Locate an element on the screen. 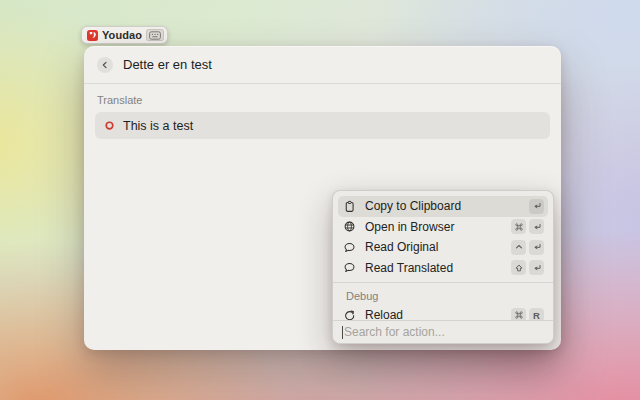  section-header: Translate is located at coordinates (322, 102).